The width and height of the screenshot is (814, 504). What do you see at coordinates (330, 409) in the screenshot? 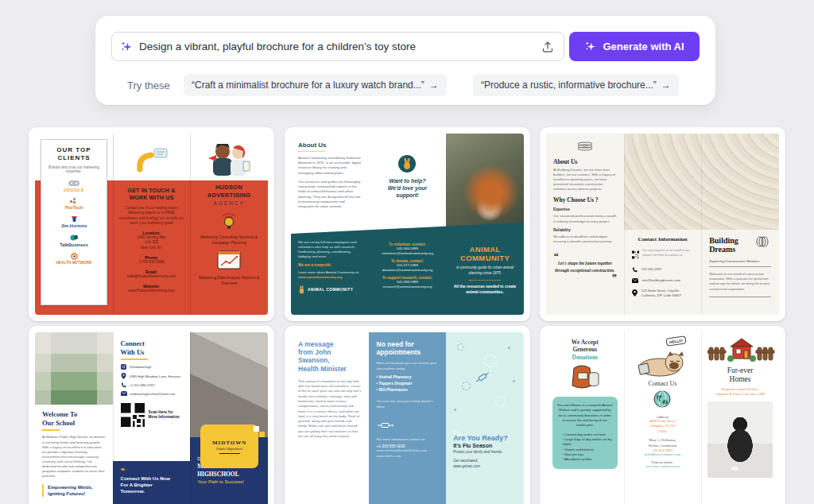
I see `message-paragraph: This season it's important to not only l…` at bounding box center [330, 409].